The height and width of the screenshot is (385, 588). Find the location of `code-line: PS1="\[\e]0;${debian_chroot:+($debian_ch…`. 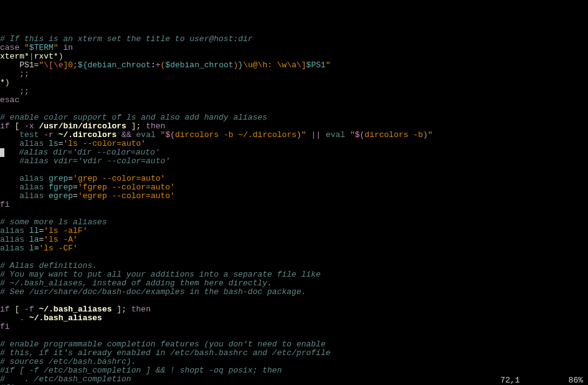

code-line: PS1="\[\e]0;${debian_chroot:+($debian_ch… is located at coordinates (294, 65).